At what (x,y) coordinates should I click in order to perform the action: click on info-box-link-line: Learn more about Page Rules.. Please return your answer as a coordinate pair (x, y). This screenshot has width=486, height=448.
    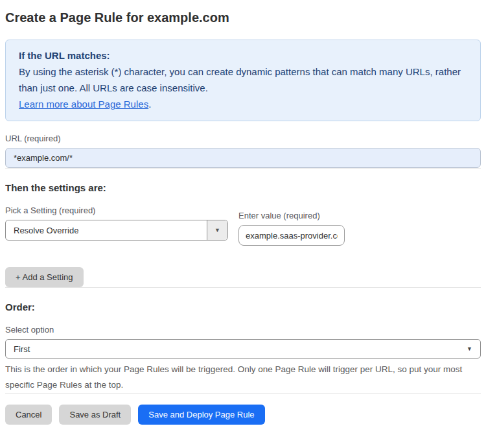
    Looking at the image, I should click on (243, 104).